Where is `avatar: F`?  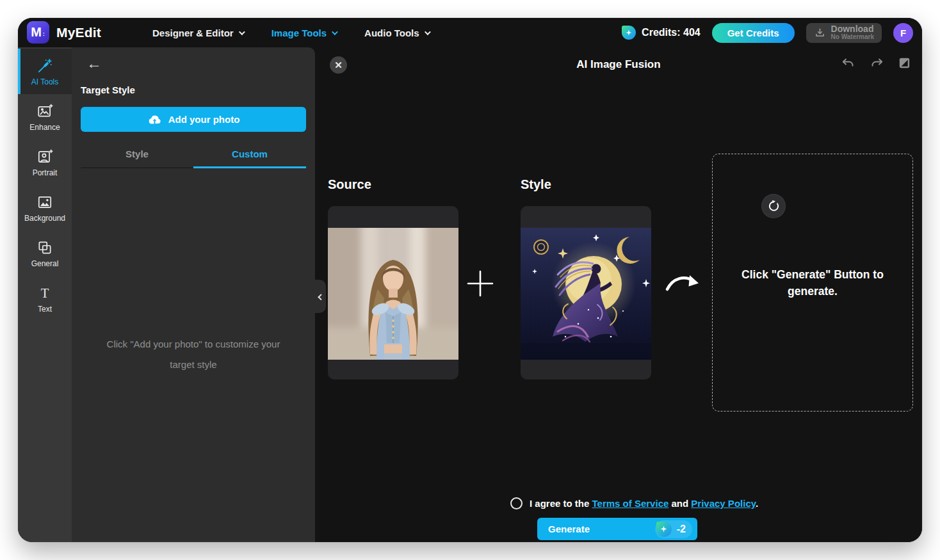
avatar: F is located at coordinates (903, 33).